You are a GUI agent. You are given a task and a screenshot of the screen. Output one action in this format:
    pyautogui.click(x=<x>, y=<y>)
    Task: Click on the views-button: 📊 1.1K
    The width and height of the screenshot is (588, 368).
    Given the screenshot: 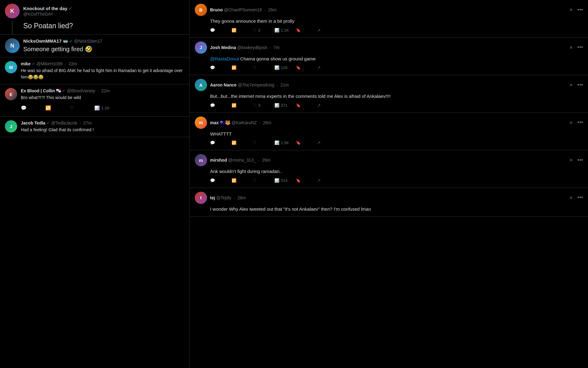 What is the action you would take?
    pyautogui.click(x=285, y=30)
    